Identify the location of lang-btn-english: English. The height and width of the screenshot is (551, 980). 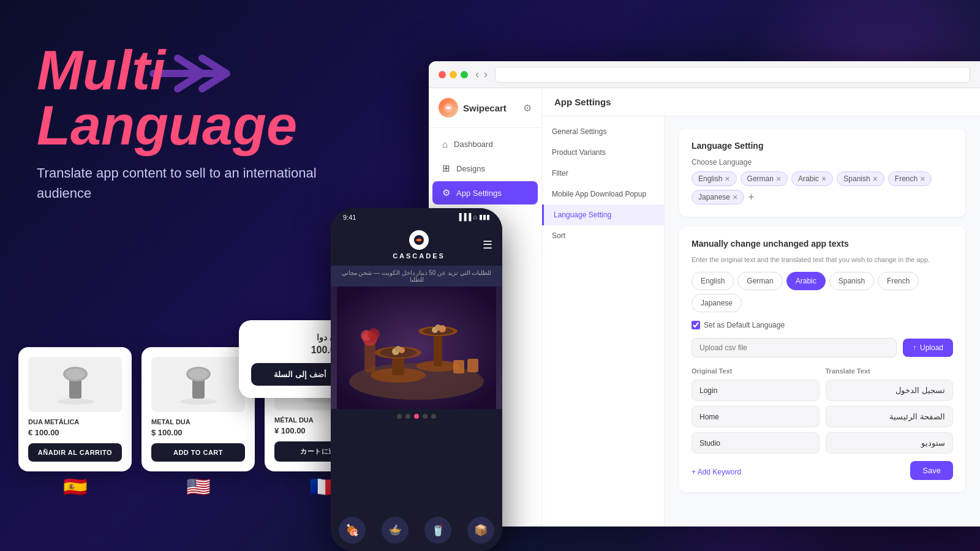
(713, 281).